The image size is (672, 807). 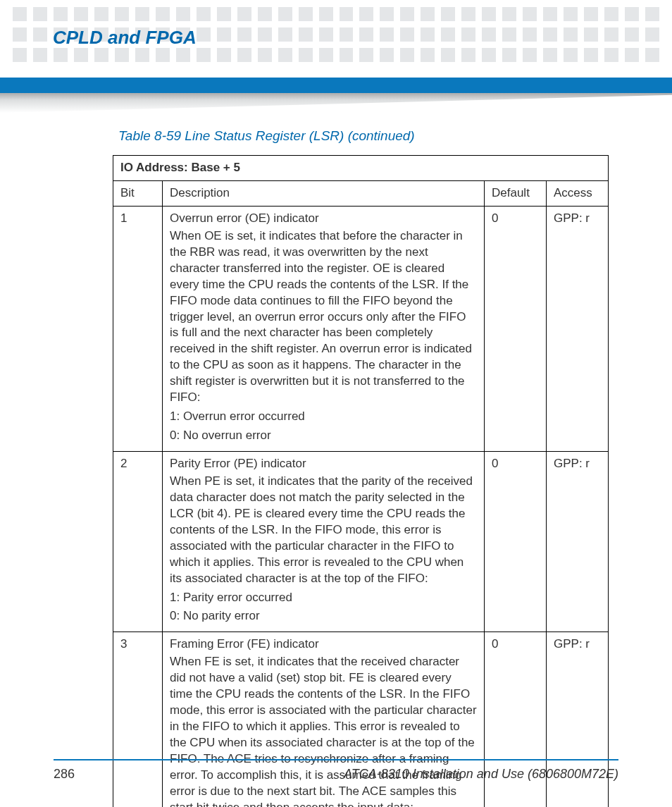 I want to click on bit-cell: 1, so click(x=138, y=328).